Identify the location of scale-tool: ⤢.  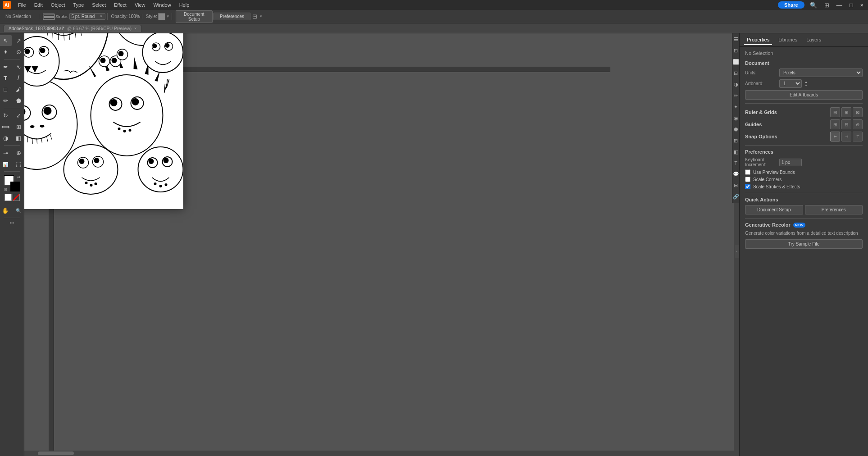
(18, 115).